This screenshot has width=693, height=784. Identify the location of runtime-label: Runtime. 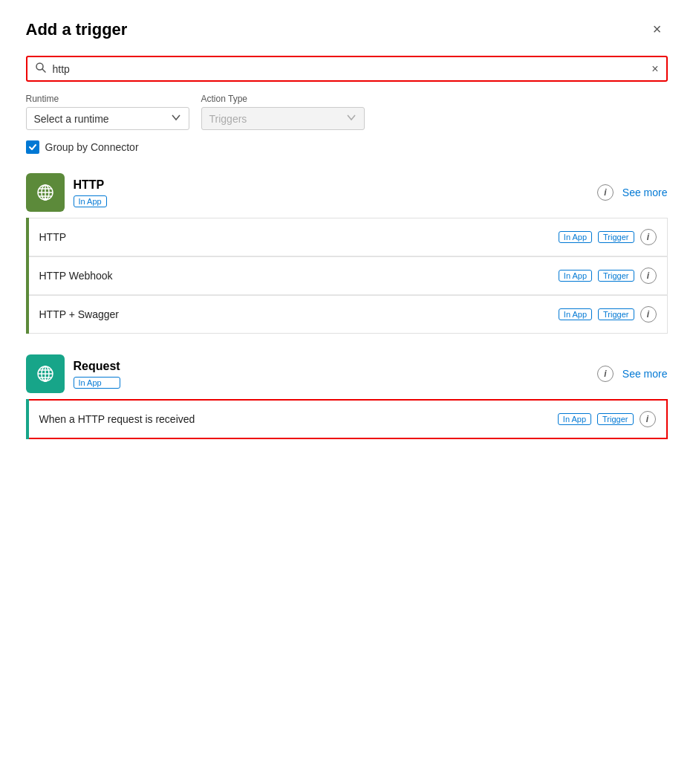
(108, 99).